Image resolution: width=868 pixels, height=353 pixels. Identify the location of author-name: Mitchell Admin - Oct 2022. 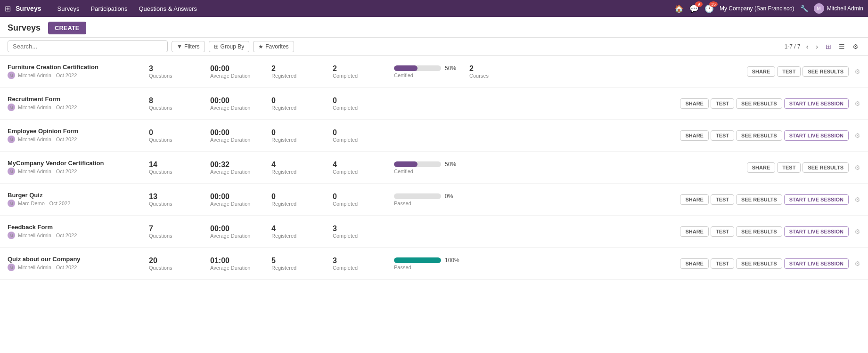
(47, 107).